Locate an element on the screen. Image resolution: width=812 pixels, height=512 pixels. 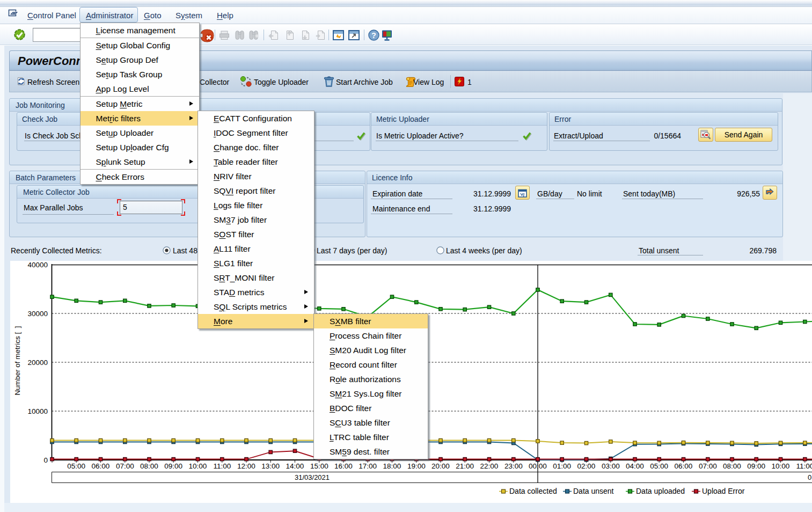
svg-text: Data collected is located at coordinates (533, 491).